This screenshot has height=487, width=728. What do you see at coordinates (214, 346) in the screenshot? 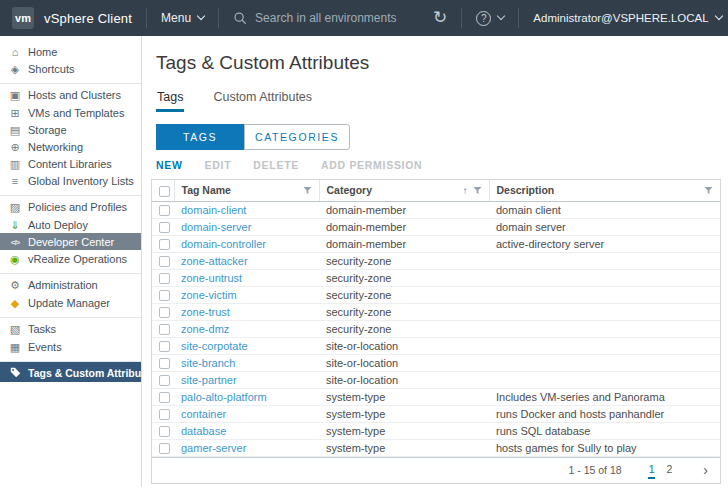
I see `tag-name-link: site-corpotate` at bounding box center [214, 346].